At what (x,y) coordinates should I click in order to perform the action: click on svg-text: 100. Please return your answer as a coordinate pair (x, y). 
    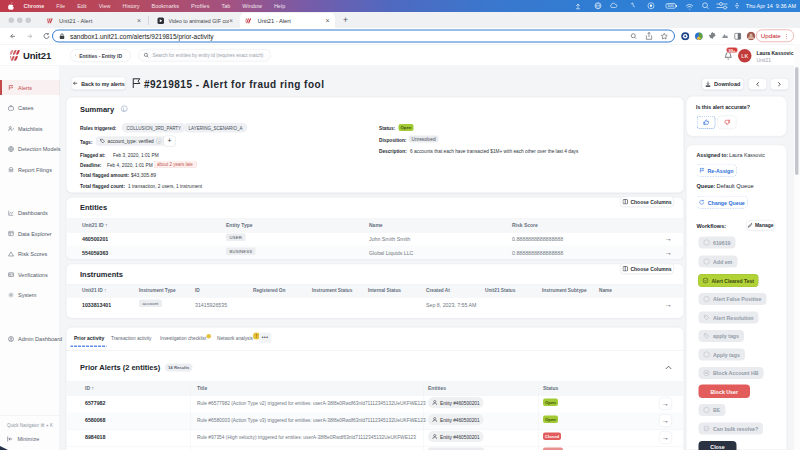
    Looking at the image, I should click on (670, 6).